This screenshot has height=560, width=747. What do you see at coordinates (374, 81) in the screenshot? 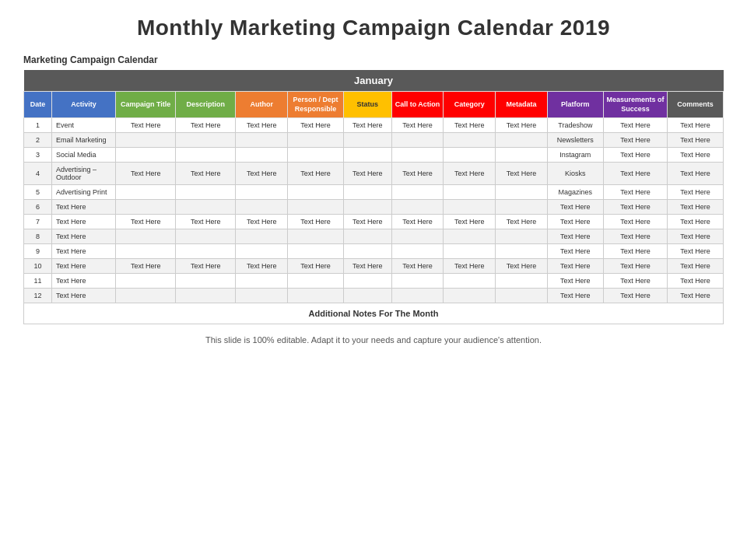
I see `month-label: January` at bounding box center [374, 81].